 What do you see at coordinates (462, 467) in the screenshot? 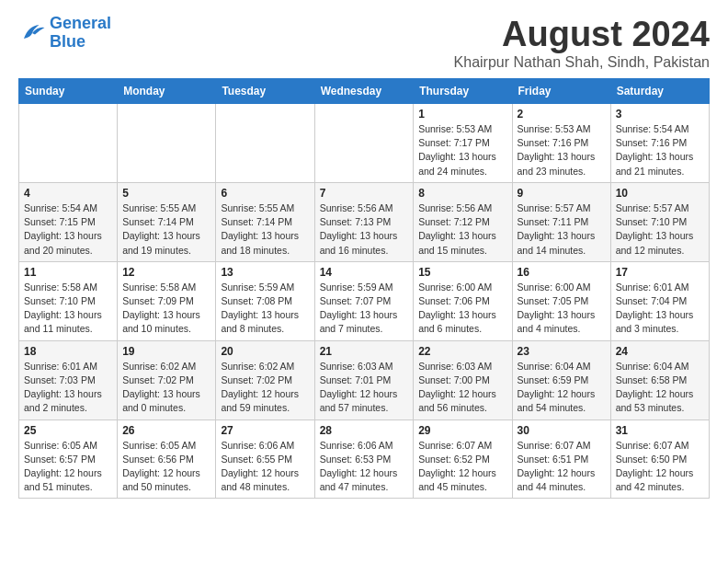
I see `day-info: Sunrise: 6:07 AM Sunset: 6:52 PM Dayligh…` at bounding box center [462, 467].